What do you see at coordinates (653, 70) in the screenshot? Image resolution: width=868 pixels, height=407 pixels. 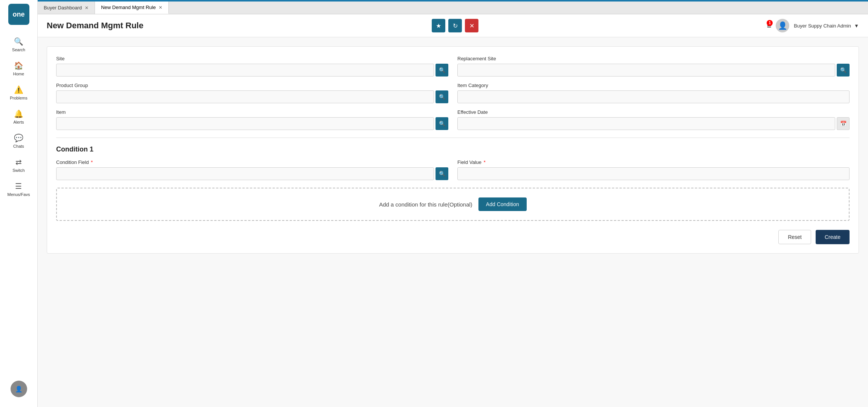 I see `replacement-site-input-group: 🔍` at bounding box center [653, 70].